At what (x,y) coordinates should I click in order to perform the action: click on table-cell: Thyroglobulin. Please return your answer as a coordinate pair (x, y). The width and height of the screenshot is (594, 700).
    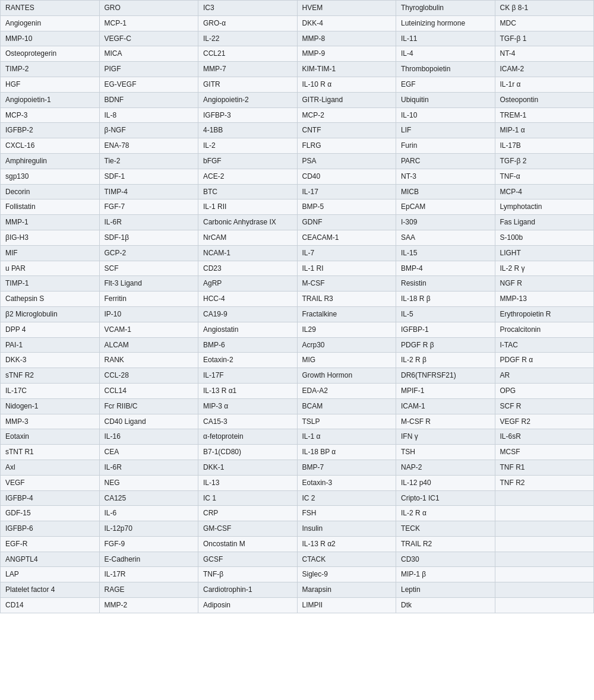
    Looking at the image, I should click on (446, 8).